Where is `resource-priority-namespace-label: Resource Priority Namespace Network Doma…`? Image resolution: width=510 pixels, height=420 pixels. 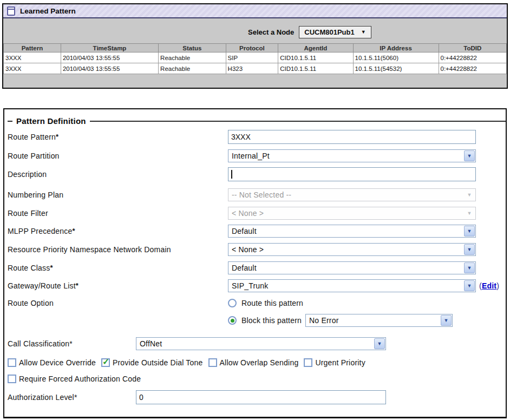
resource-priority-namespace-label: Resource Priority Namespace Network Doma… is located at coordinates (118, 250).